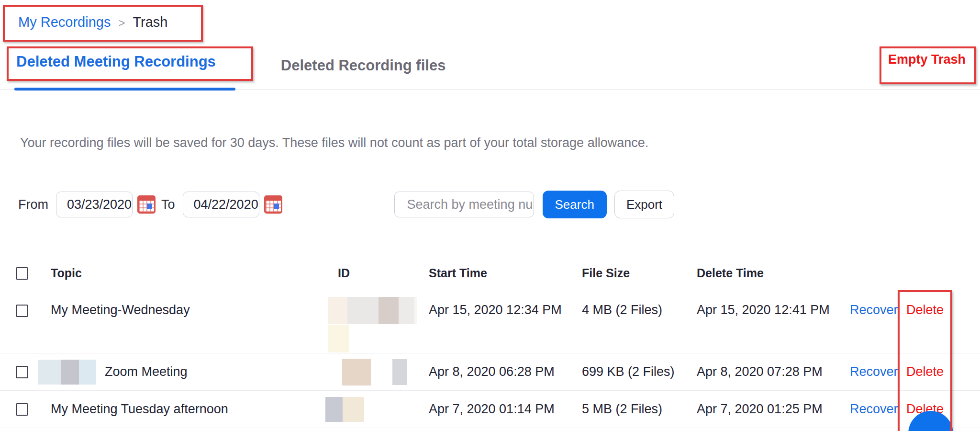  What do you see at coordinates (639, 273) in the screenshot?
I see `col-file-size: File Size` at bounding box center [639, 273].